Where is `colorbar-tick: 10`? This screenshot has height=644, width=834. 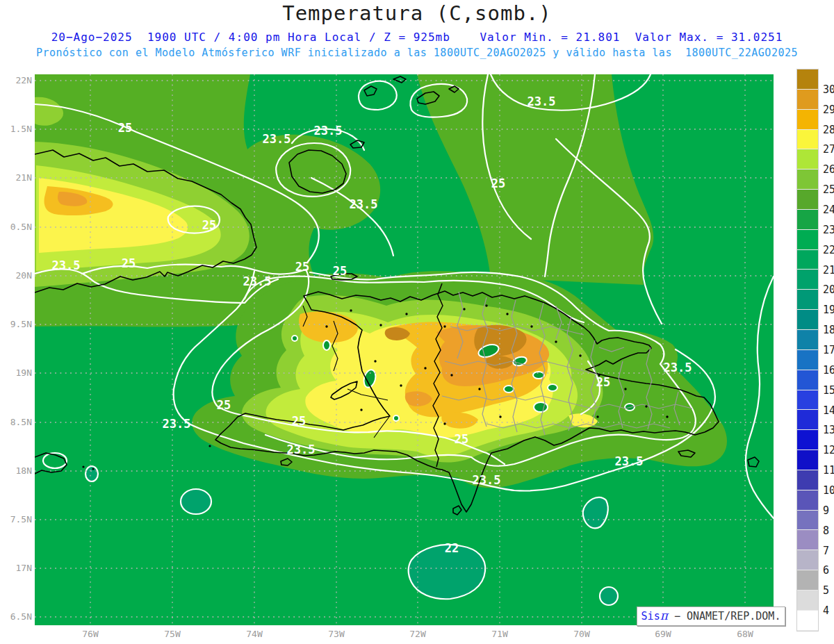 colorbar-tick: 10 is located at coordinates (828, 490).